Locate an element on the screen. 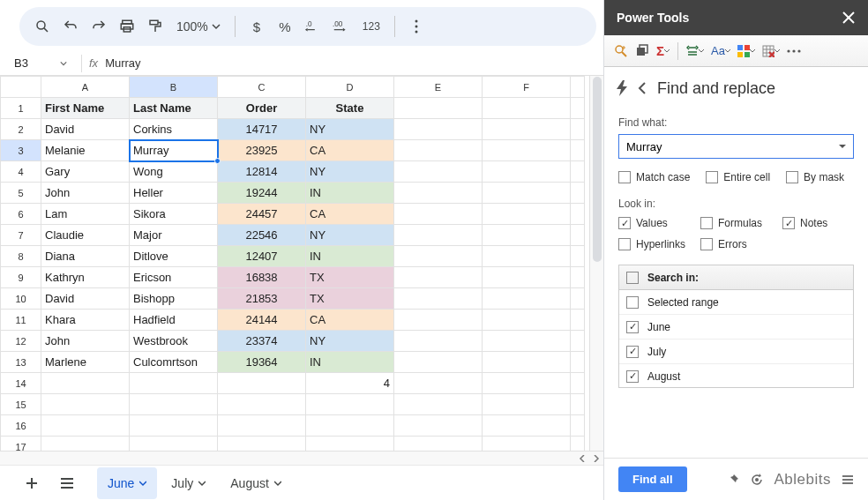 The image size is (868, 500). find-dropdown-icon is located at coordinates (842, 146).